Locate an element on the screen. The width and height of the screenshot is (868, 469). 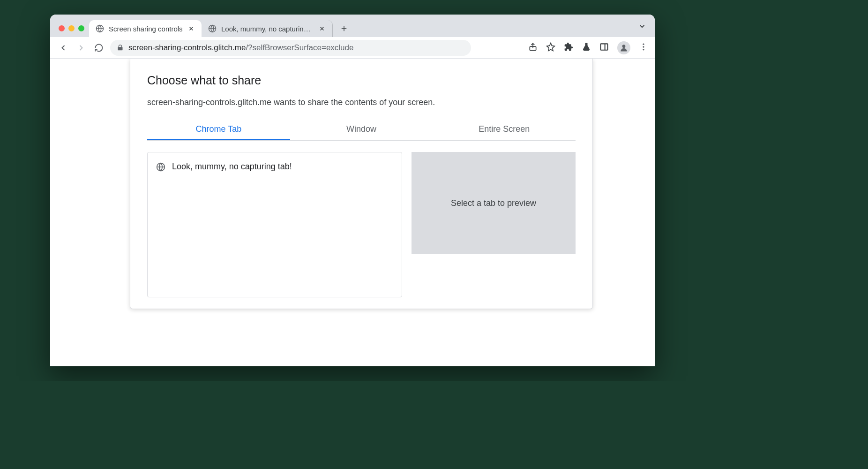
dialog-tabs: Chrome Tab Window Entire Screen is located at coordinates (361, 130).